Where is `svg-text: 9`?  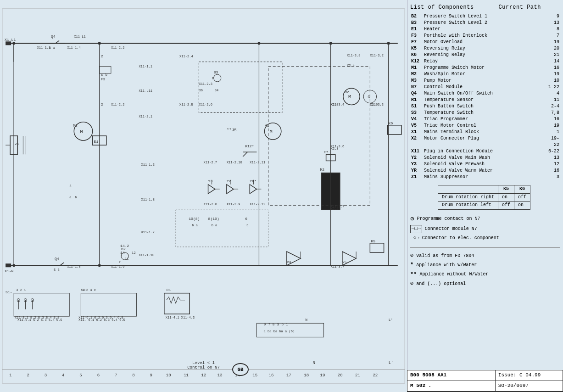 svg-text: 9 is located at coordinates (151, 375).